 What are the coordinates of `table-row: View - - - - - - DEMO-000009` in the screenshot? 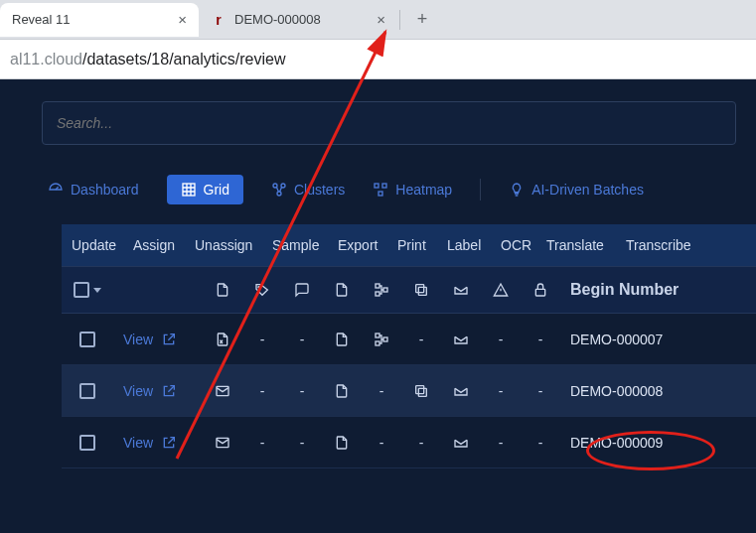 It's located at (409, 443).